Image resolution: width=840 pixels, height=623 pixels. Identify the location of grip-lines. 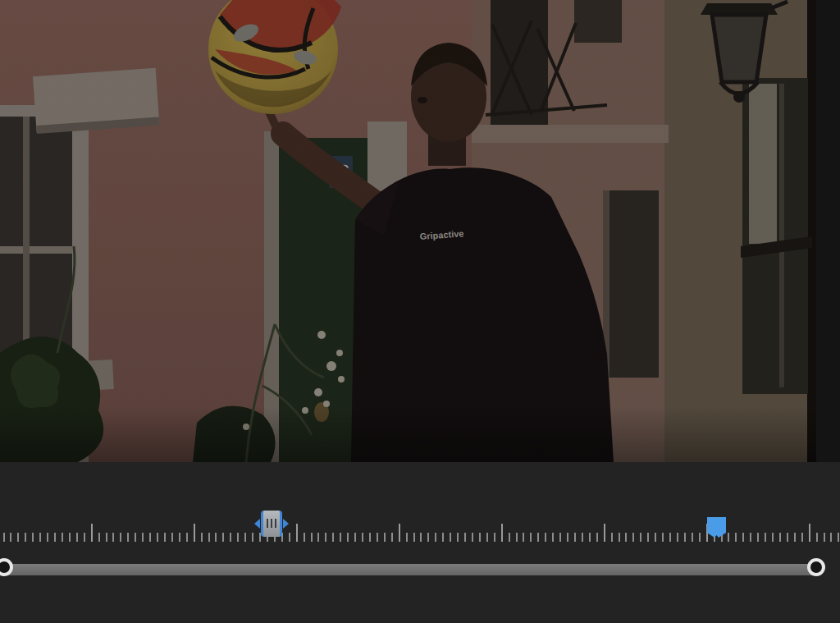
(272, 524).